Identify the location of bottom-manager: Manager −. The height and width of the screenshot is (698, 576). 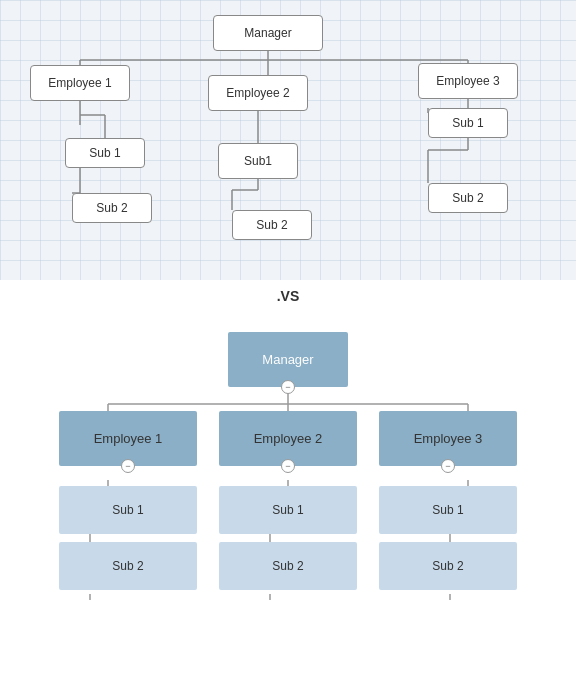
(288, 360).